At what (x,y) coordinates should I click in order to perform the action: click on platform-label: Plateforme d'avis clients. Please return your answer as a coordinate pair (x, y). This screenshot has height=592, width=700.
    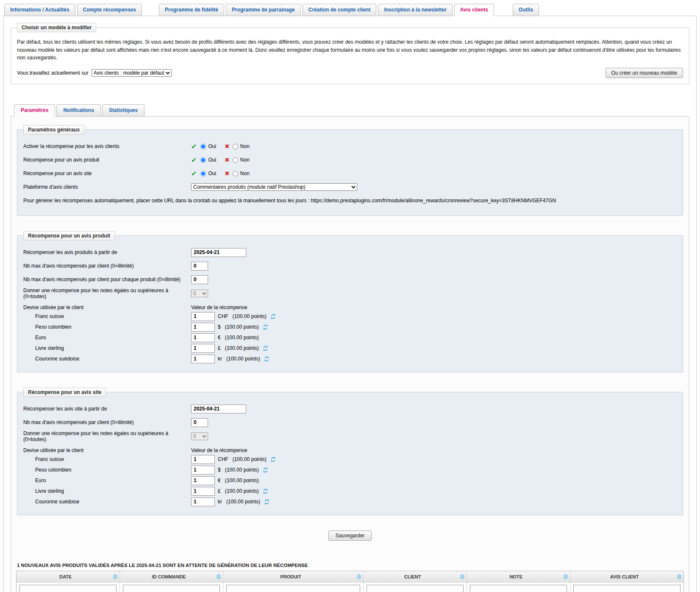
    Looking at the image, I should click on (107, 187).